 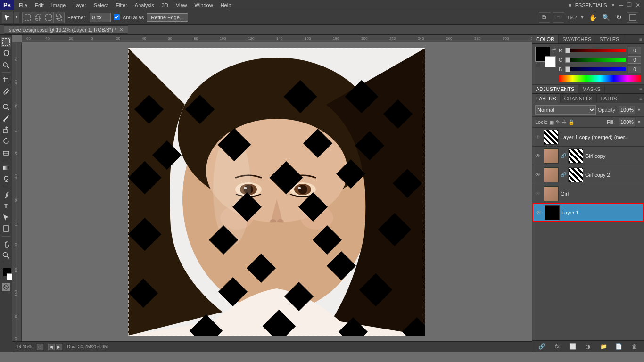 What do you see at coordinates (538, 175) in the screenshot?
I see `layer-visibility-eye-girl-copy2: 👁` at bounding box center [538, 175].